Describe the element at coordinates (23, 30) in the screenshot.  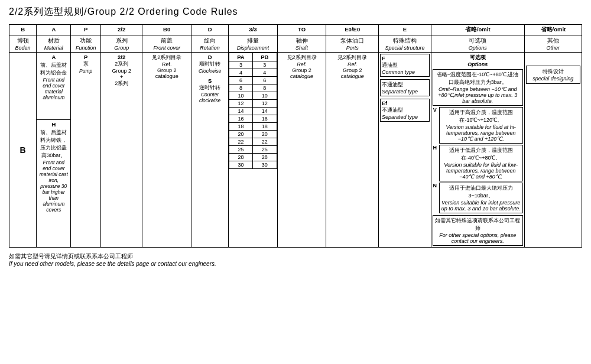
I see `col-b-letter: B` at that location.